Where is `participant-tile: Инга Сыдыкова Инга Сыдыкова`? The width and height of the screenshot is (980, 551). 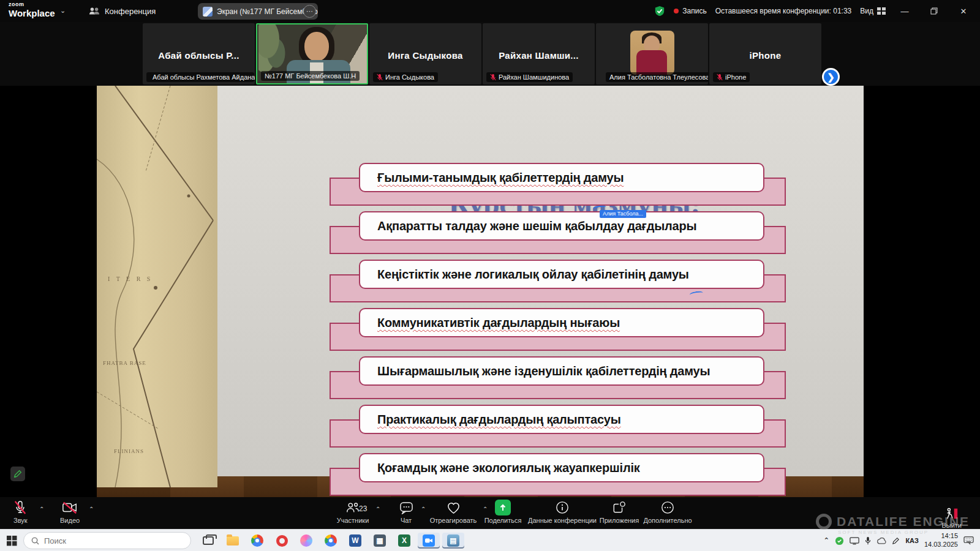 participant-tile: Инга Сыдыкова Инга Сыдыкова is located at coordinates (425, 54).